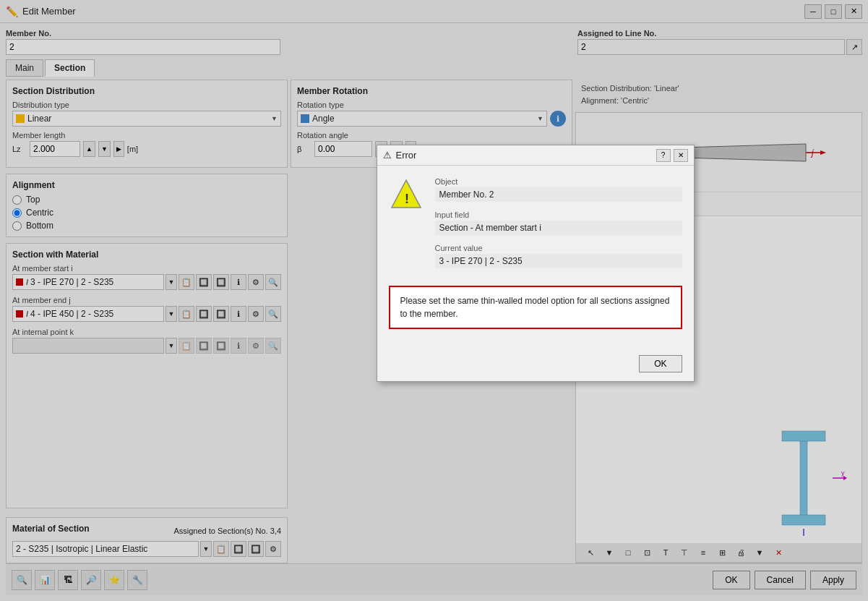 The width and height of the screenshot is (868, 601). What do you see at coordinates (536, 263) in the screenshot?
I see `error-dialog: ⚠ Error ? ✕ !` at bounding box center [536, 263].